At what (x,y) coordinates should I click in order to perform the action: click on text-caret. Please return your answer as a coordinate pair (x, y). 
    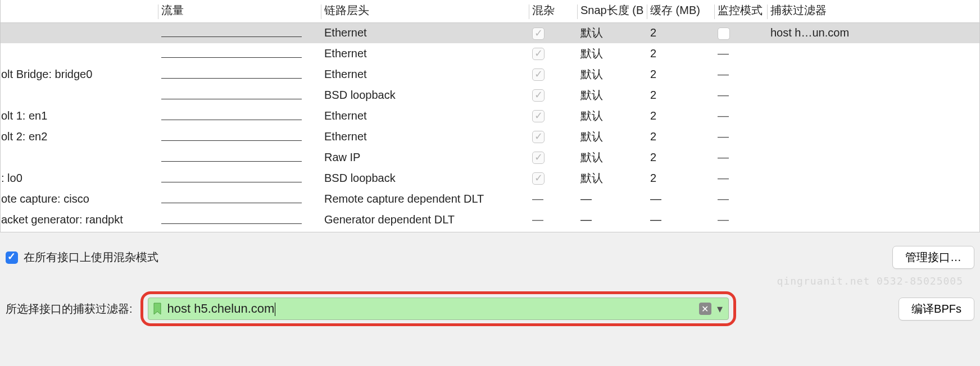
    Looking at the image, I should click on (275, 309).